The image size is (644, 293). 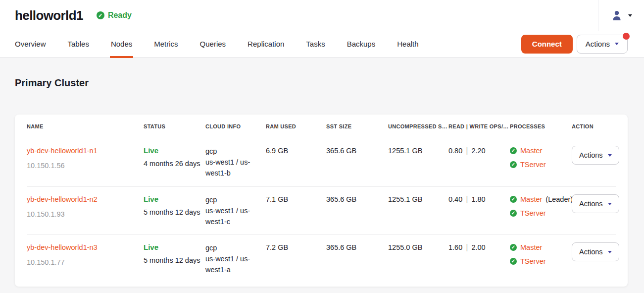 What do you see at coordinates (62, 151) in the screenshot?
I see `node-name-link: yb-dev-helloworld1-n1` at bounding box center [62, 151].